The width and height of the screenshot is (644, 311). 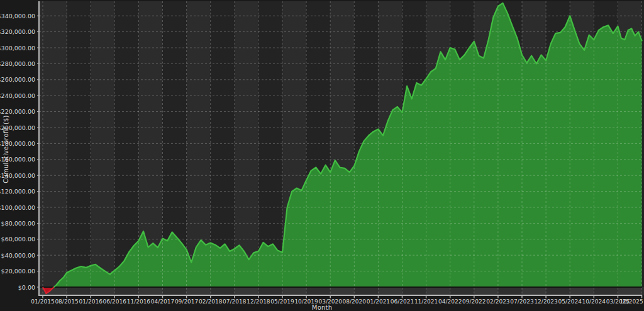 I want to click on y-tick-label: $60,000.00, so click(x=18, y=239).